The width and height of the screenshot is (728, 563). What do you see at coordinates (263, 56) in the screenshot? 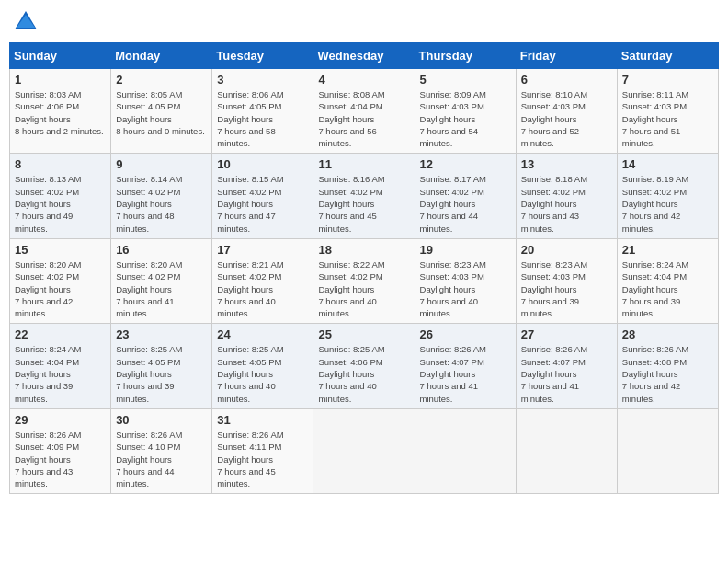
I see `header-tuesday: Tuesday` at bounding box center [263, 56].